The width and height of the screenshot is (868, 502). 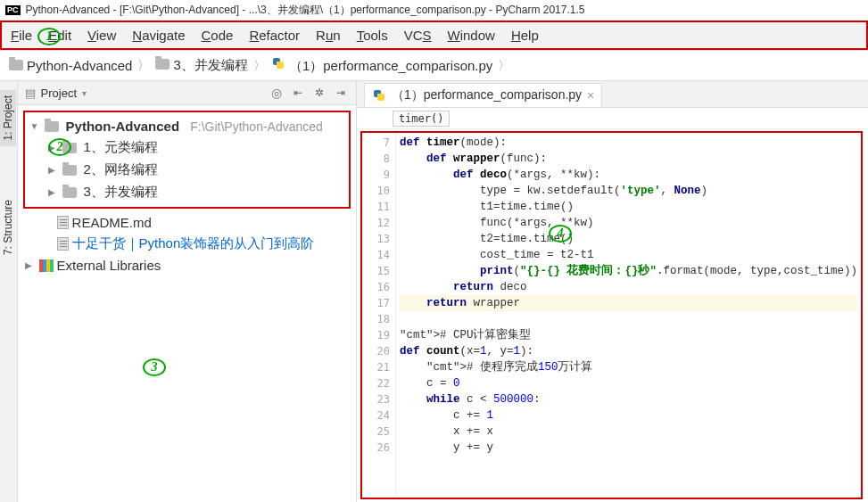 I want to click on close-icon: ×, so click(x=591, y=95).